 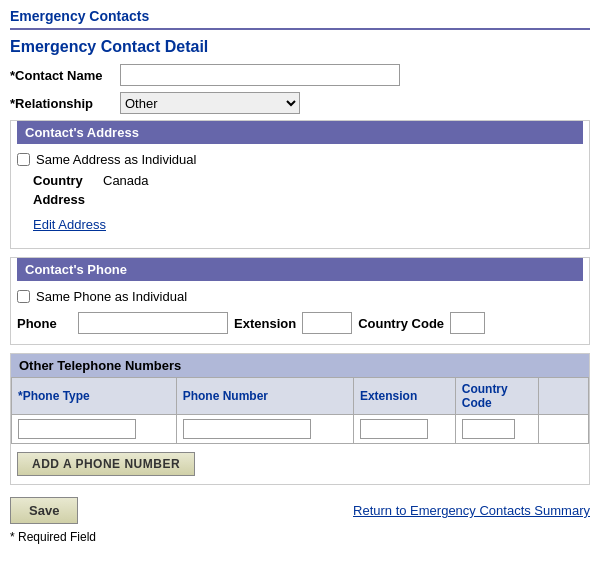 What do you see at coordinates (327, 323) in the screenshot?
I see `extension-input` at bounding box center [327, 323].